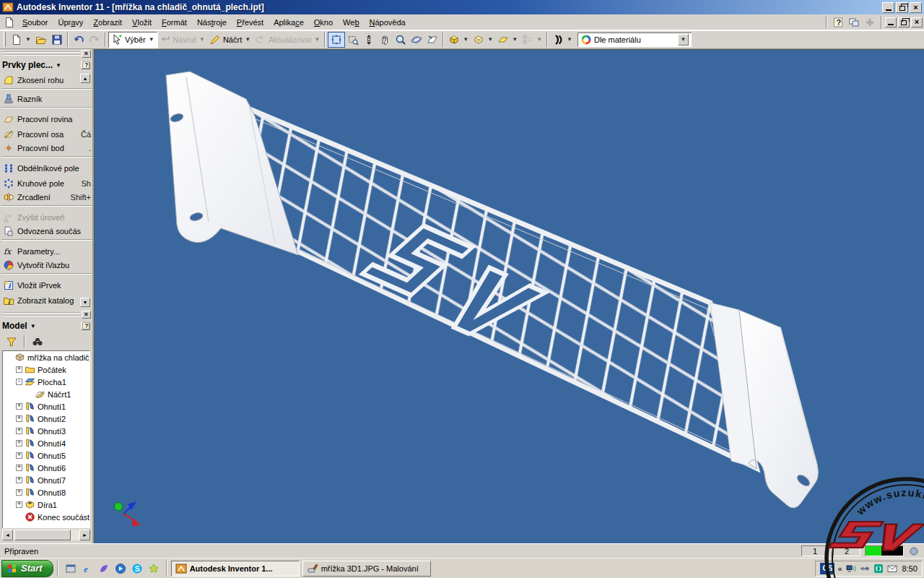  I want to click on menu-item: Vložit, so click(141, 22).